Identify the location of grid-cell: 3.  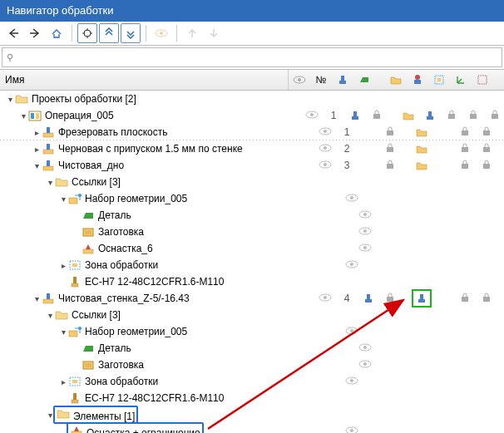
(347, 165).